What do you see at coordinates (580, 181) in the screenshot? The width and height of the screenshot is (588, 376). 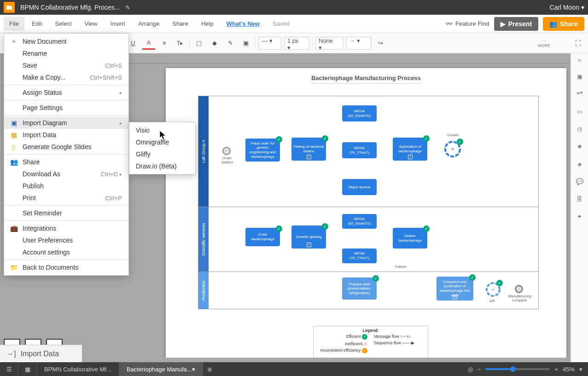 I see `chat-panel-icon: 💬` at bounding box center [580, 181].